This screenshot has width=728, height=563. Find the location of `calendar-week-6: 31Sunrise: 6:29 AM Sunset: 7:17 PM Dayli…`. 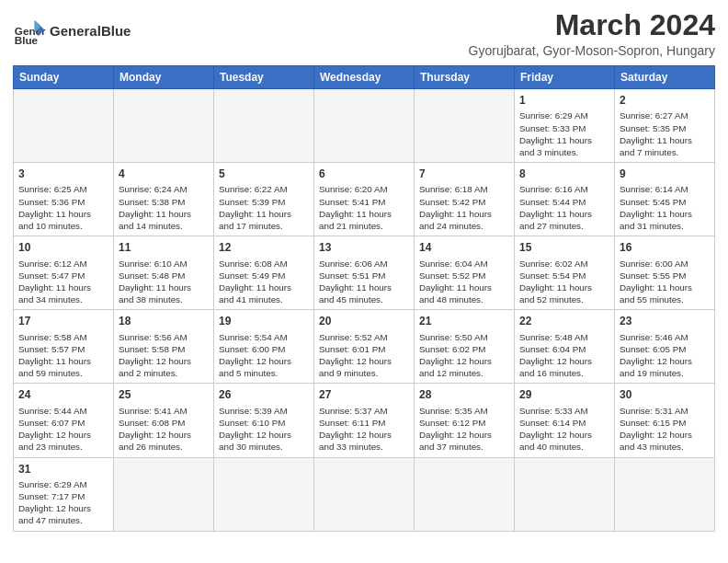

calendar-week-6: 31Sunrise: 6:29 AM Sunset: 7:17 PM Dayli… is located at coordinates (364, 494).